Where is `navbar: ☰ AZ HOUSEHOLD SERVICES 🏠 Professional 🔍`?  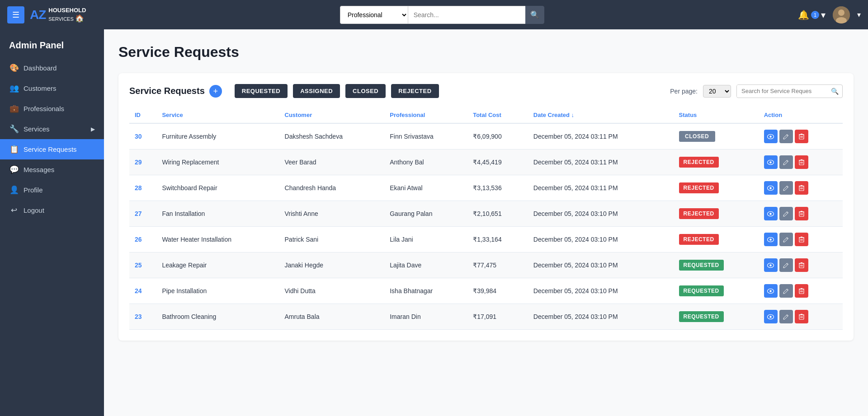
navbar: ☰ AZ HOUSEHOLD SERVICES 🏠 Professional 🔍 is located at coordinates (434, 14).